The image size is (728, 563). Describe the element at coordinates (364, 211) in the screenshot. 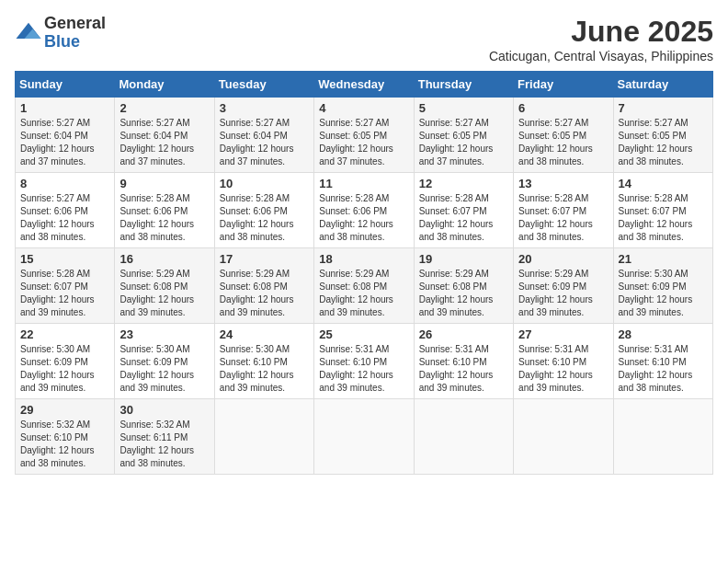

I see `week-row-2: 8 Sunrise: 5:27 AM Sunset: 6:06 PM Dayli…` at that location.